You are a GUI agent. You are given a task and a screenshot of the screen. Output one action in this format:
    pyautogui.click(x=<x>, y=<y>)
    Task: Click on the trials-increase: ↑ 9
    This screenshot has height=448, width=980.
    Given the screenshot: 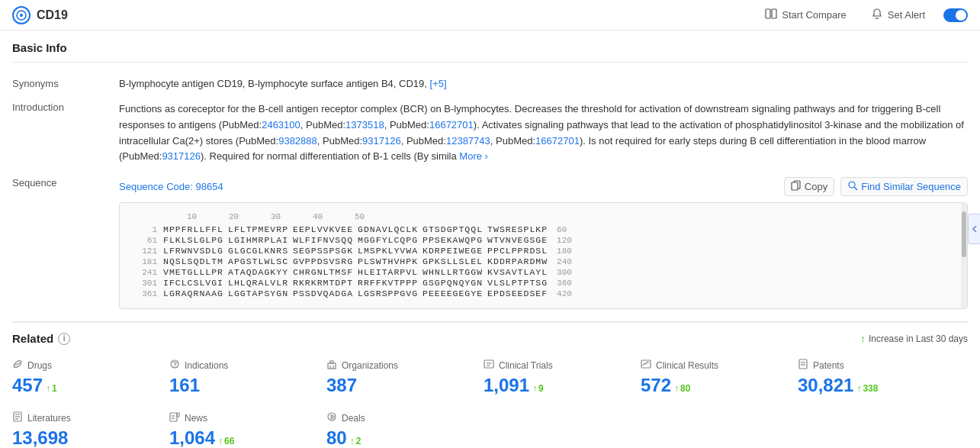 What is the action you would take?
    pyautogui.click(x=538, y=388)
    